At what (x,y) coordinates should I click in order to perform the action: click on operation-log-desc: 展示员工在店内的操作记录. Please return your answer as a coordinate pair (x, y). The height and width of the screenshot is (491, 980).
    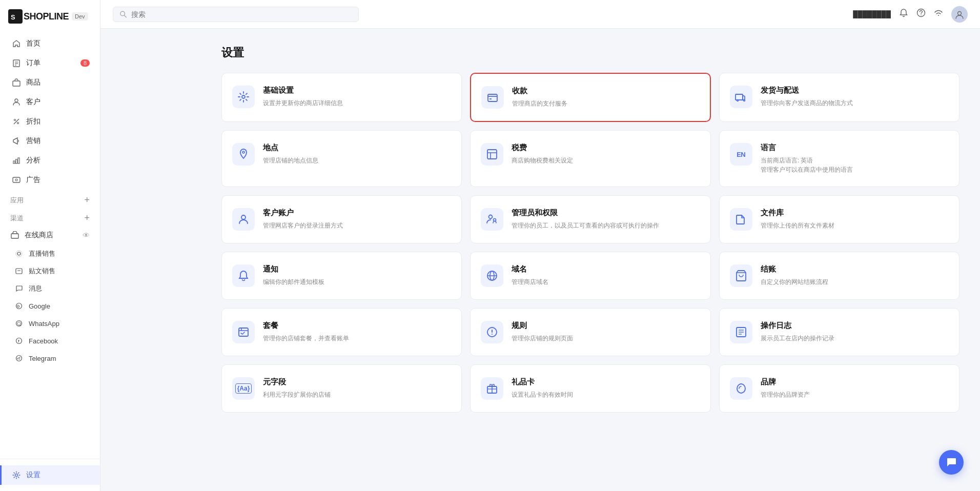
    Looking at the image, I should click on (855, 338).